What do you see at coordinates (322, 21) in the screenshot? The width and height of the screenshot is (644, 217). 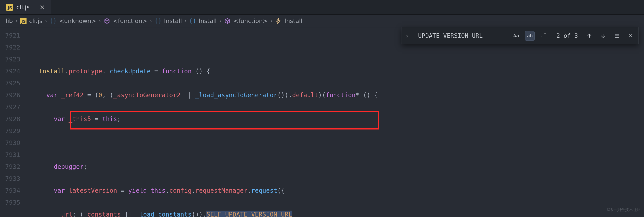 I see `breadcrumb: lib › JS cli.js › <unknown> › <function>…` at bounding box center [322, 21].